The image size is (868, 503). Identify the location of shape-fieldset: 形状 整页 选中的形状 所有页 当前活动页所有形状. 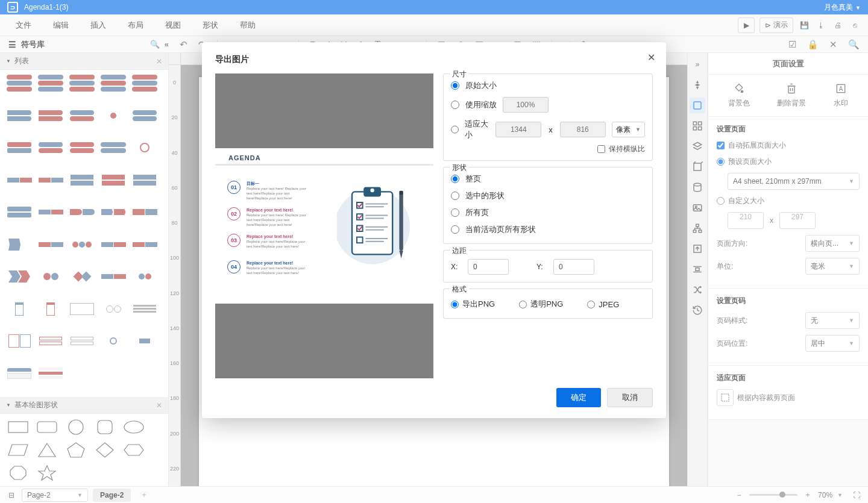
(548, 205).